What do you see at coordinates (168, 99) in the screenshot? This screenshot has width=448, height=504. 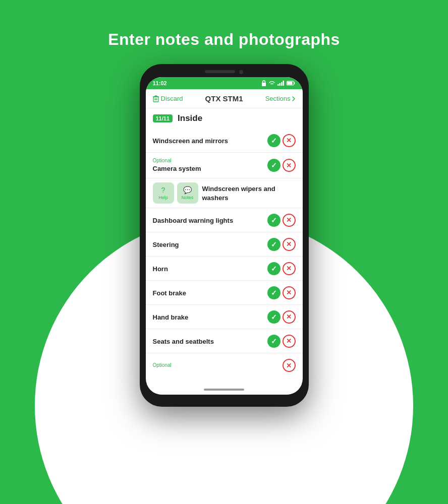 I see `discard-button: Discard` at bounding box center [168, 99].